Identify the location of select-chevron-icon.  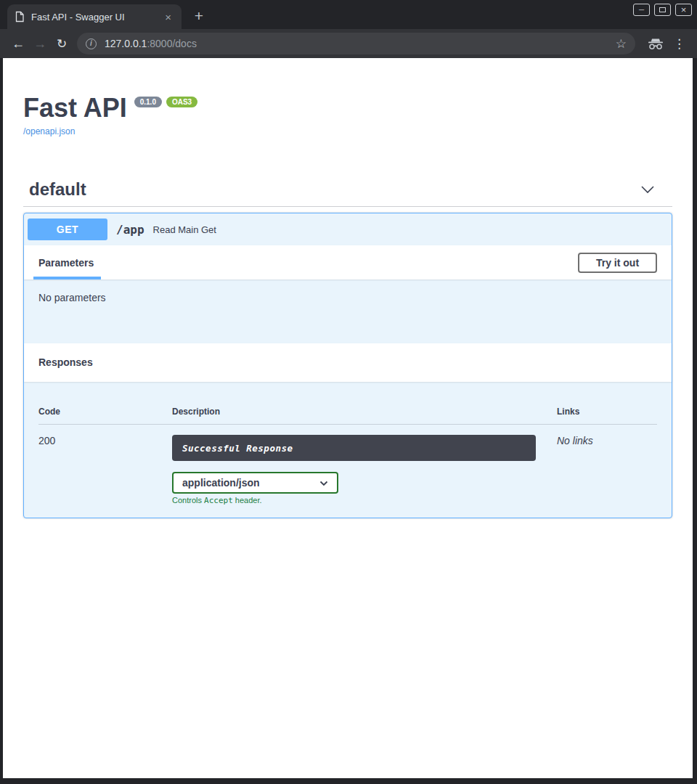
(324, 483).